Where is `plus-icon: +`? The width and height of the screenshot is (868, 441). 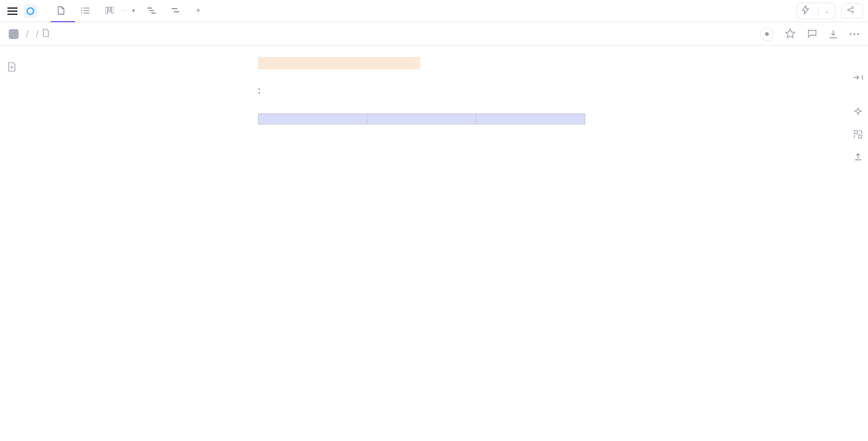 plus-icon: + is located at coordinates (198, 10).